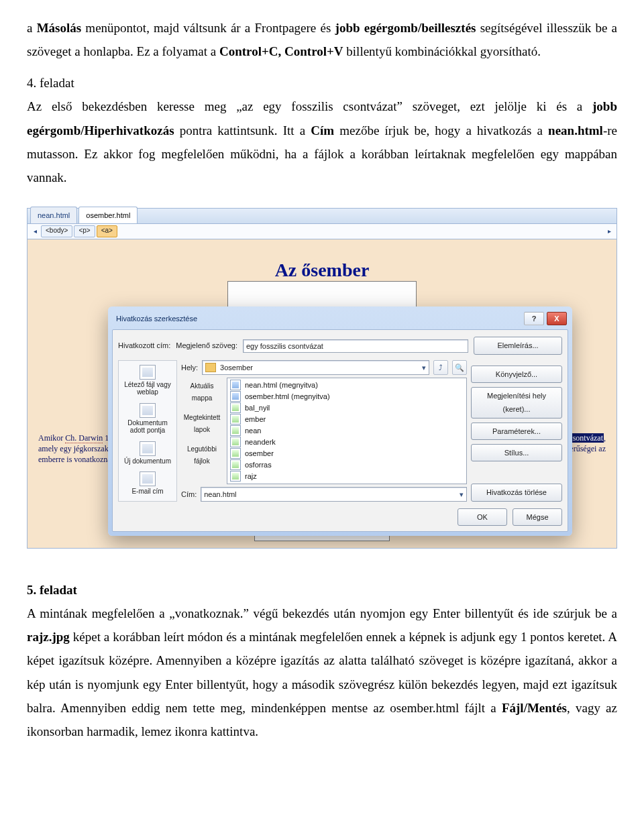 The image size is (644, 839). I want to click on anchor-icon, so click(148, 410).